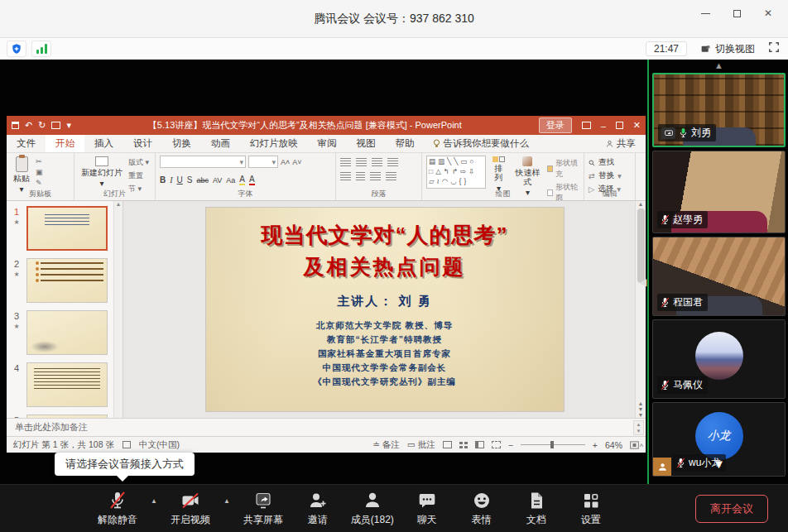  I want to click on comments-toggle: ▭ 批注, so click(421, 445).